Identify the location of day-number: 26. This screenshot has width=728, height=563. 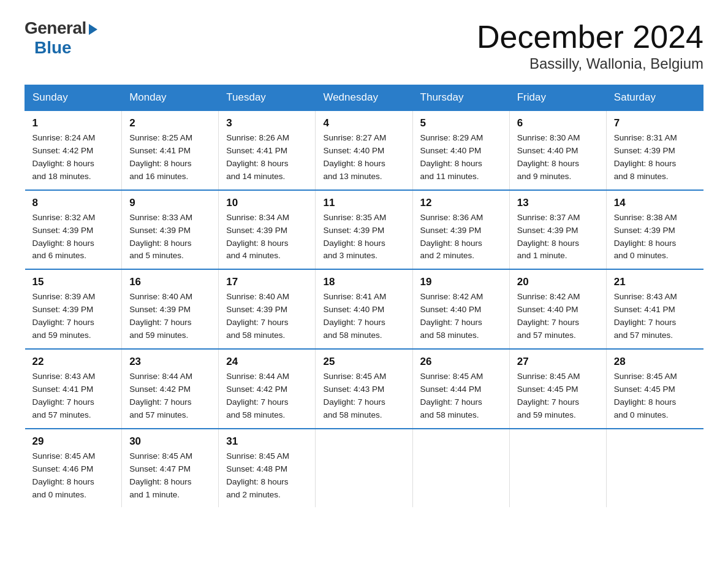
(461, 362).